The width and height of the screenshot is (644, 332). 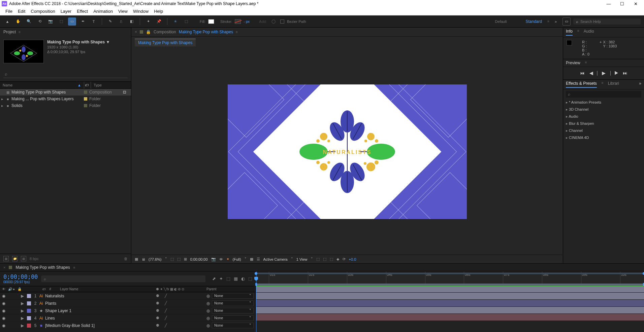 I want to click on timeline-search: ⌕, so click(x=123, y=279).